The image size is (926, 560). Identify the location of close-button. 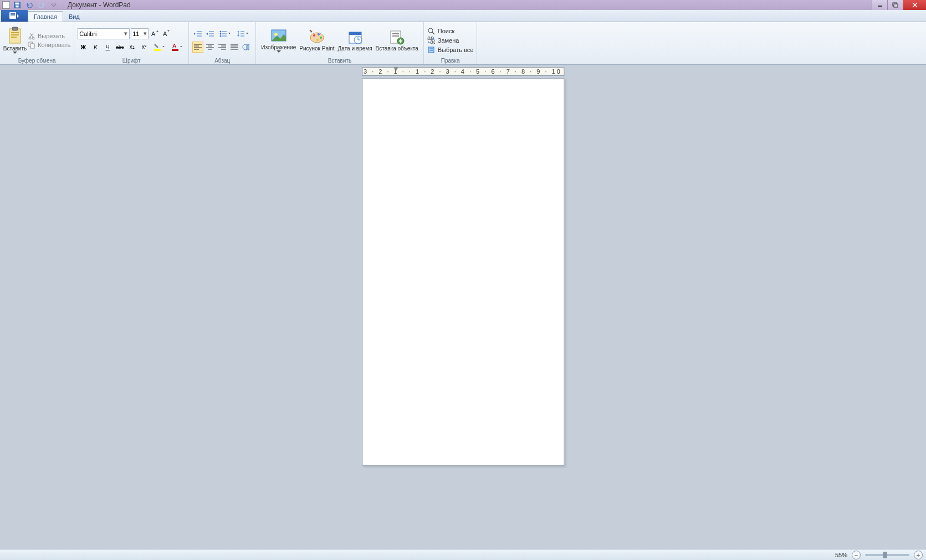
(914, 5).